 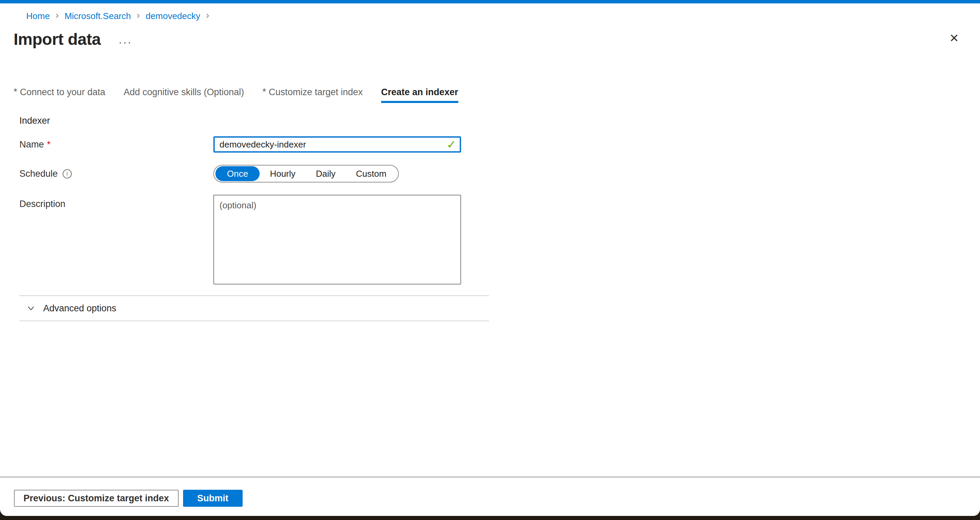 I want to click on schedule-row: Schedule i Once Hourly Daily Custom, so click(x=500, y=174).